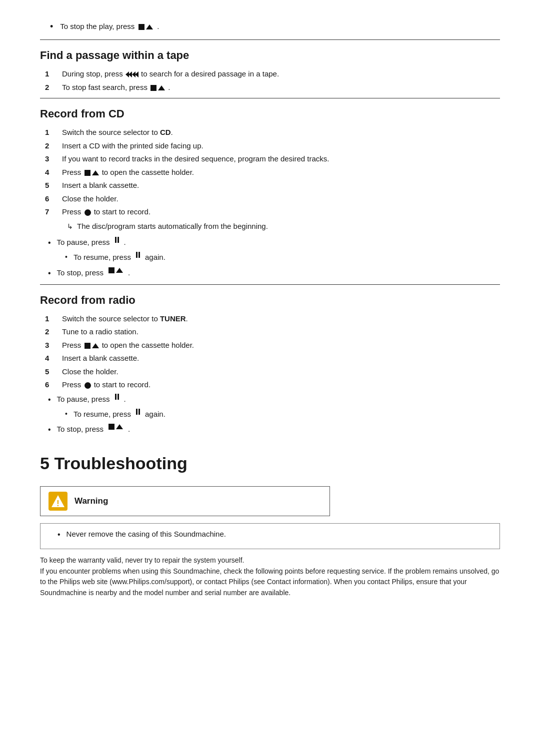 The height and width of the screenshot is (756, 540). What do you see at coordinates (132, 74) in the screenshot?
I see `rewind-icon` at bounding box center [132, 74].